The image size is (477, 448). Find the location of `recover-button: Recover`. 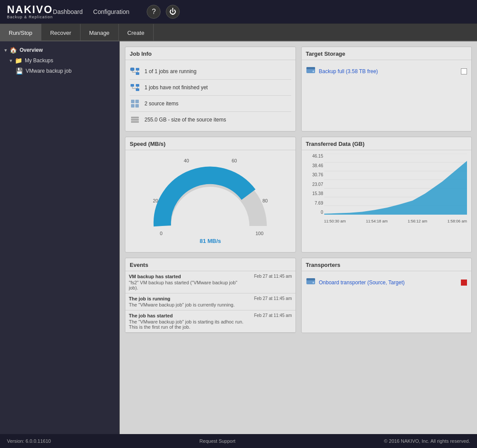

recover-button: Recover is located at coordinates (61, 33).